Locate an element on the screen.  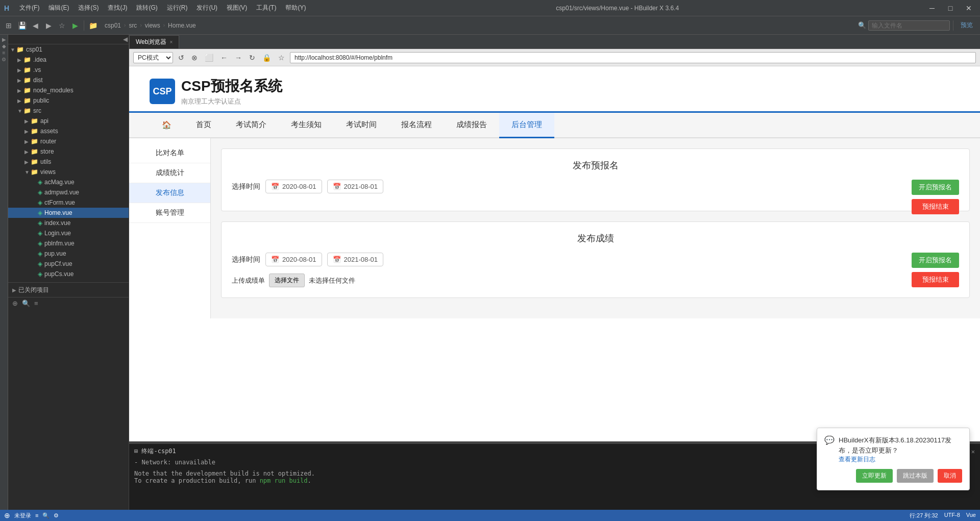
skip-version-button: 跳过本版 is located at coordinates (915, 476).